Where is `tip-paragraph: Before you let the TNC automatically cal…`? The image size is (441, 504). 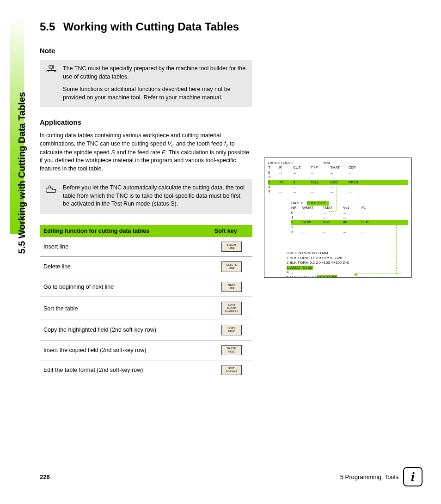 tip-paragraph: Before you let the TNC automatically cal… is located at coordinates (155, 196).